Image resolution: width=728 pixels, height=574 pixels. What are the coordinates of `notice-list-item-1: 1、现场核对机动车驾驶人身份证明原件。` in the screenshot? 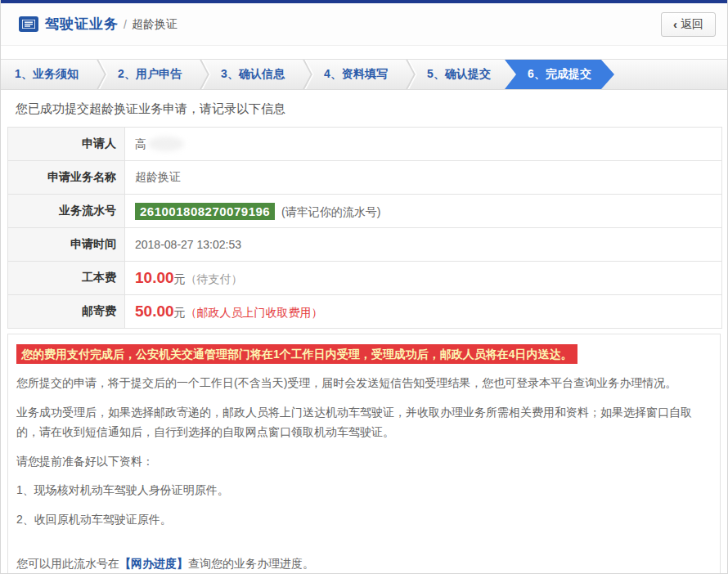 It's located at (364, 491).